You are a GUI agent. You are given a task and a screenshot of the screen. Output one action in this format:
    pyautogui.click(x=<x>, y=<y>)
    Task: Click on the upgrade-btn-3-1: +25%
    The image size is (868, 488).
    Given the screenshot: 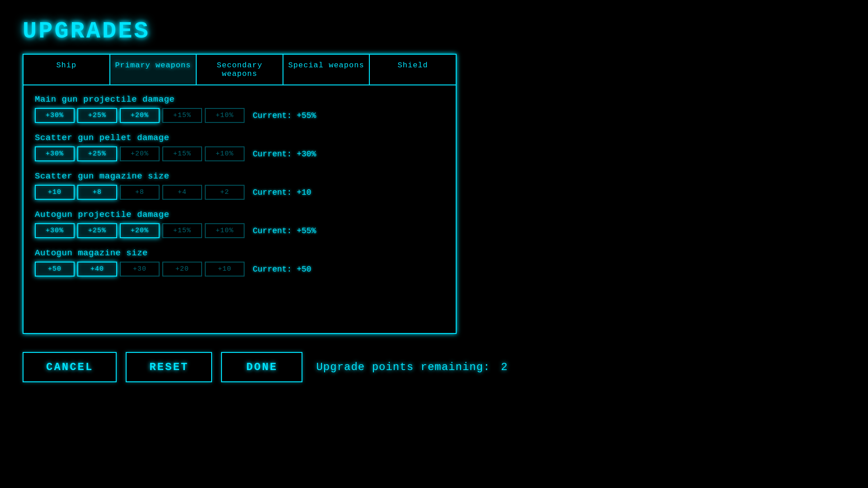 What is the action you would take?
    pyautogui.click(x=97, y=230)
    